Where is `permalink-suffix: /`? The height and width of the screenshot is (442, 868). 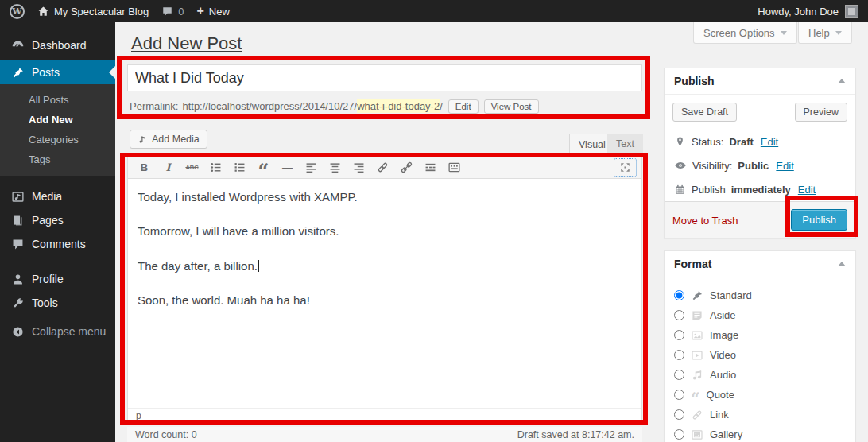 permalink-suffix: / is located at coordinates (441, 107).